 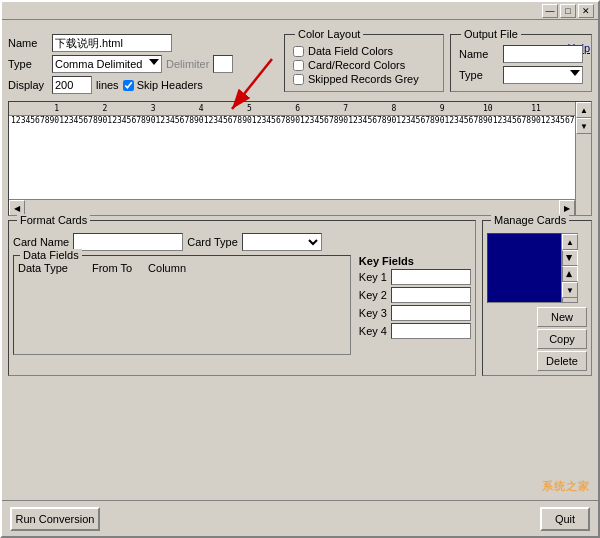 What do you see at coordinates (562, 339) in the screenshot?
I see `copy-button: Copy` at bounding box center [562, 339].